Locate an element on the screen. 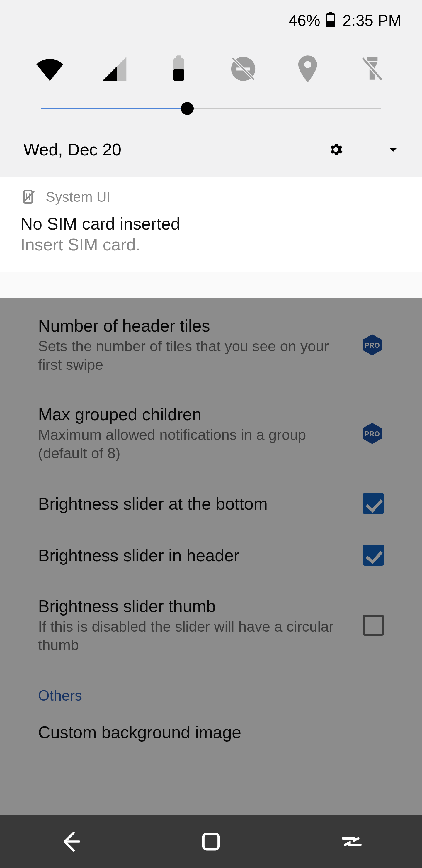 The height and width of the screenshot is (868, 422). expand-button is located at coordinates (393, 150).